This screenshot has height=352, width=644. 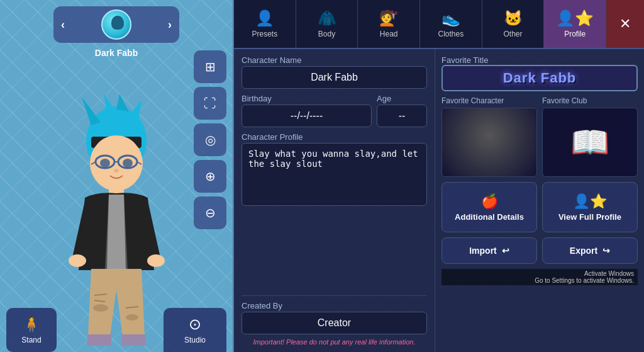 I want to click on favorite-club-image: 📖, so click(x=590, y=142).